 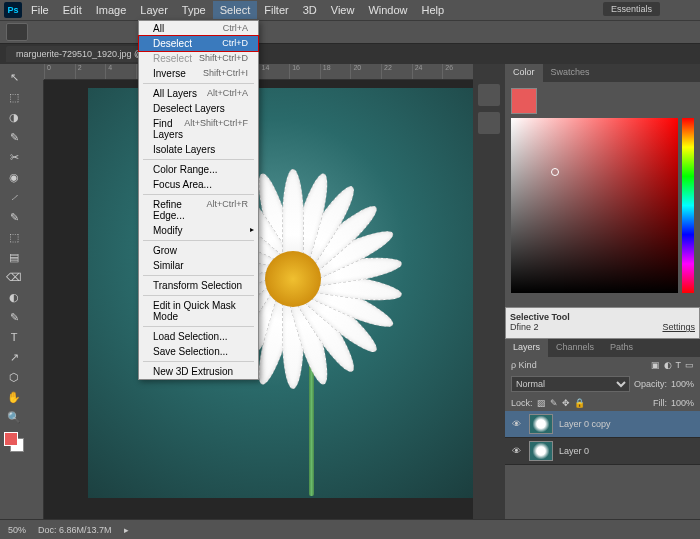 What do you see at coordinates (526, 348) in the screenshot?
I see `tab-layers: Layers` at bounding box center [526, 348].